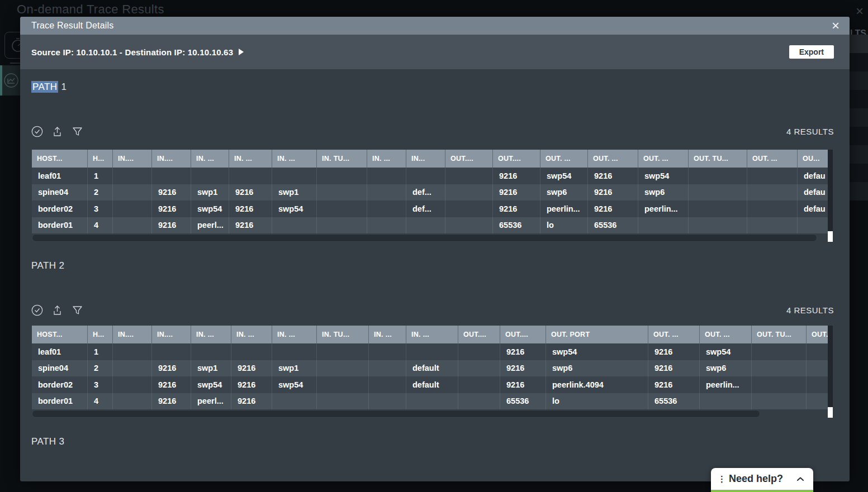 This screenshot has width=868, height=492. I want to click on export-button: Export, so click(812, 52).